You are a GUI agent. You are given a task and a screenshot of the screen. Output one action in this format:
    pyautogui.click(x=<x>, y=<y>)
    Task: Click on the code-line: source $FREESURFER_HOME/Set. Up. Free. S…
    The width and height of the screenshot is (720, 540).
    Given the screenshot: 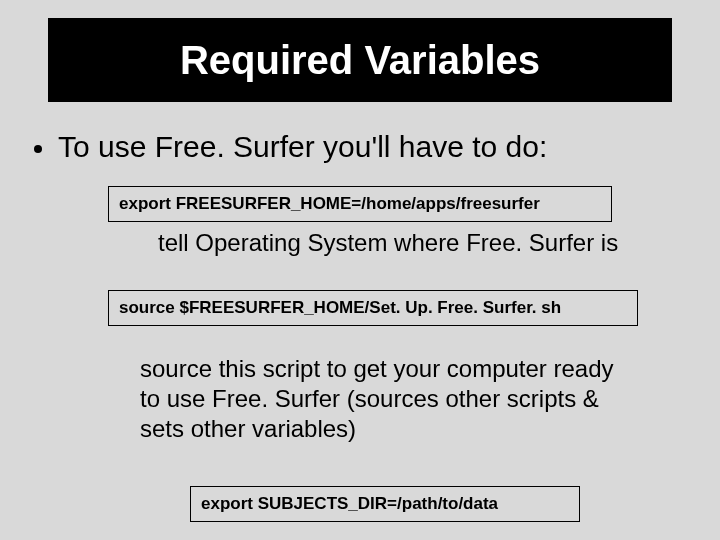 What is the action you would take?
    pyautogui.click(x=340, y=308)
    